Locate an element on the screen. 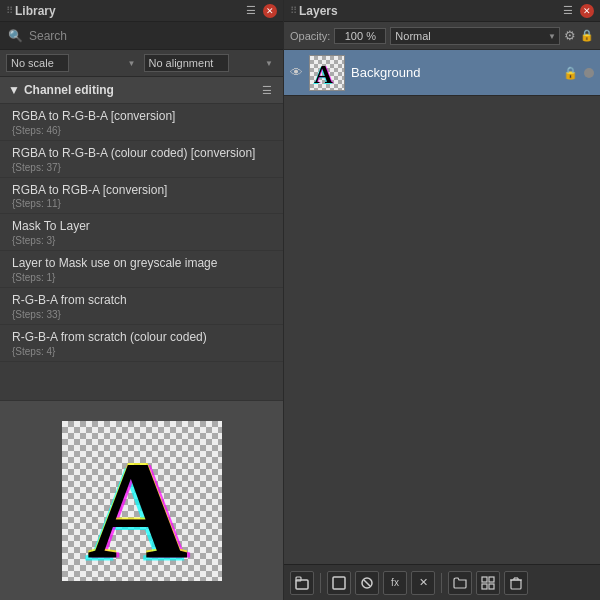 This screenshot has height=600, width=600. layers-close-button: ✕ is located at coordinates (587, 11).